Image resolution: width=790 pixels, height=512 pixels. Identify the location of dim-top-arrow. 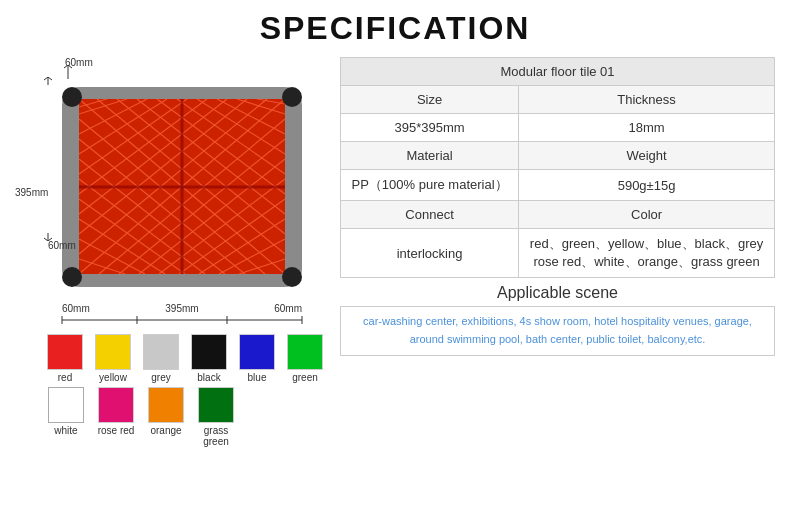
(68, 72).